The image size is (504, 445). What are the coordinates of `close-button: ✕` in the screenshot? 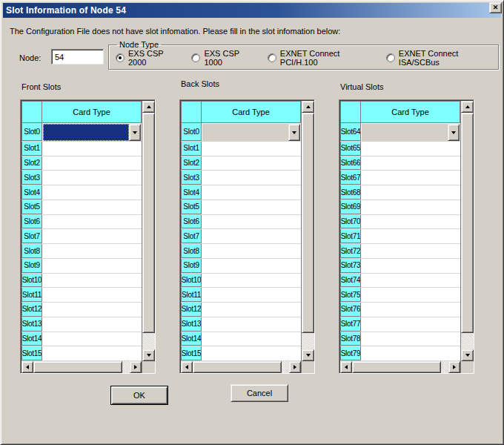 It's located at (495, 7).